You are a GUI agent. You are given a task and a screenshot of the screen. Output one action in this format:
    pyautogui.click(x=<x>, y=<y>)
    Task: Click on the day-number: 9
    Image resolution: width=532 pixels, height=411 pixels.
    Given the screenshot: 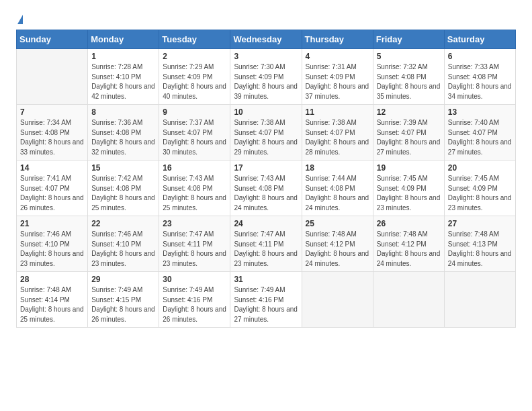 What is the action you would take?
    pyautogui.click(x=195, y=112)
    